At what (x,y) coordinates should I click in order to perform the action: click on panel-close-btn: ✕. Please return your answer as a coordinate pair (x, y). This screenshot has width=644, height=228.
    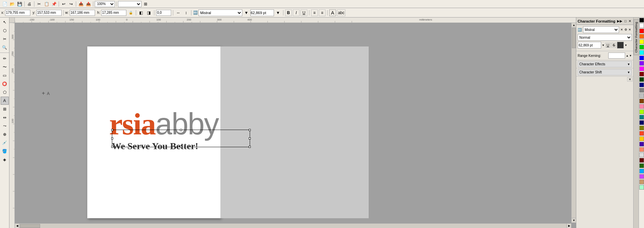
    Looking at the image, I should click on (630, 21).